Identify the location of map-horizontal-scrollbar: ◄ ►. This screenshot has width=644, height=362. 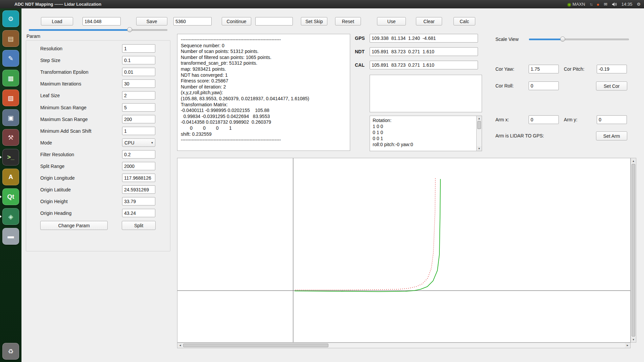
(404, 345).